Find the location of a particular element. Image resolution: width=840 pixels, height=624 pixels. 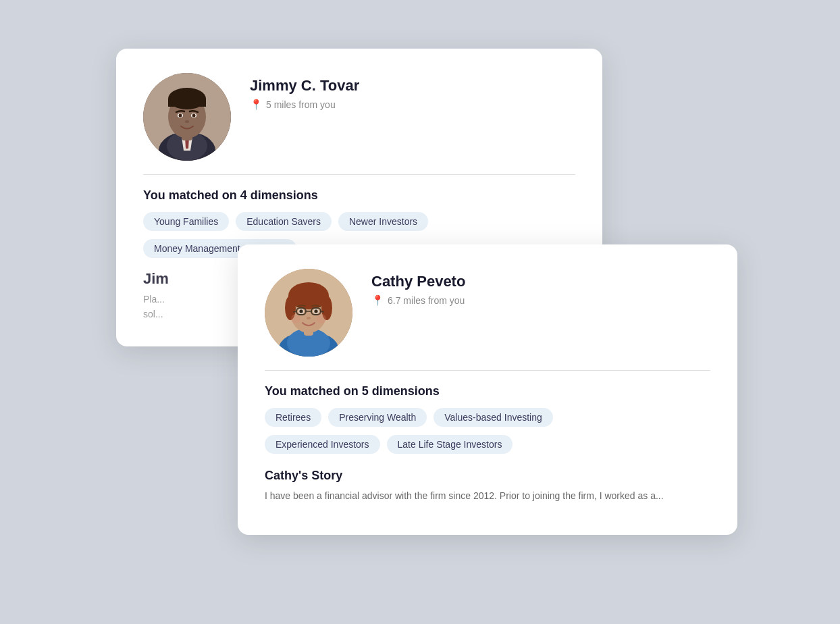

location-pin-icon: 📍 is located at coordinates (257, 105).